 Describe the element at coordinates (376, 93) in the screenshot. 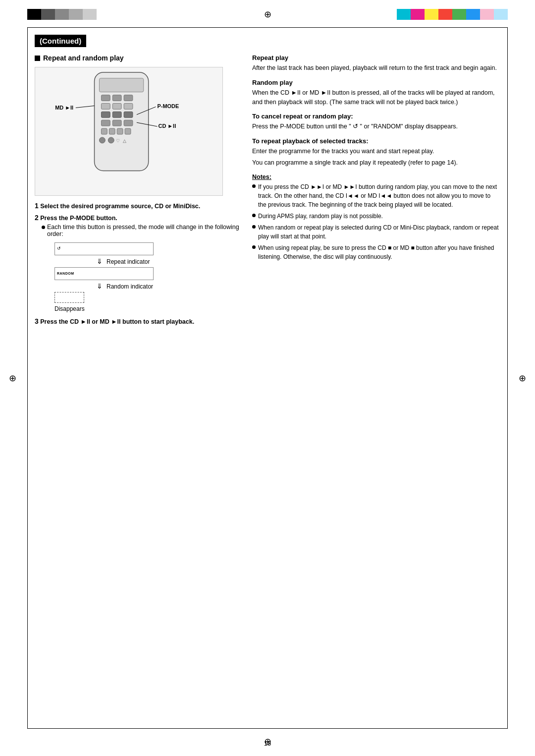

I see `random-play-section: Random play When the CD ►II or MD ►II bu…` at that location.